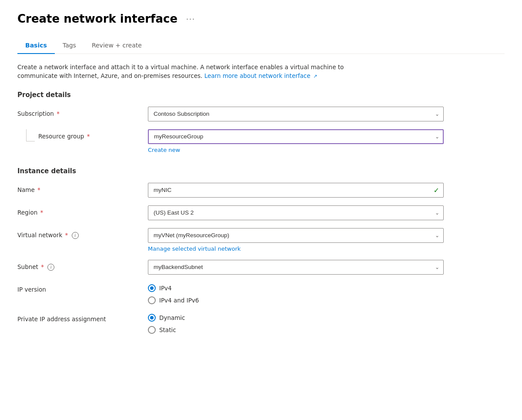 The image size is (522, 420). I want to click on region-label-col: Region *, so click(78, 211).